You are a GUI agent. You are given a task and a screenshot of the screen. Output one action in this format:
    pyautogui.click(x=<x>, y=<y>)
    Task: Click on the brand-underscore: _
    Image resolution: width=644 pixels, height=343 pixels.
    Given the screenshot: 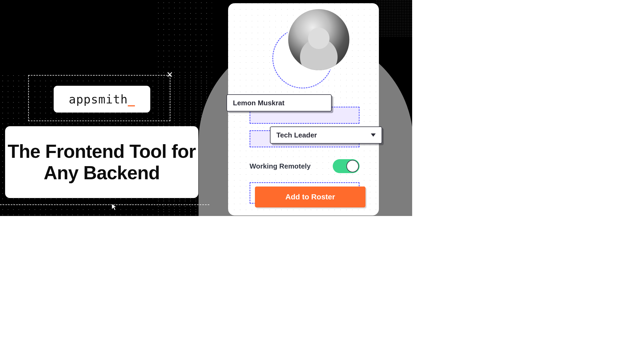 What is the action you would take?
    pyautogui.click(x=131, y=99)
    